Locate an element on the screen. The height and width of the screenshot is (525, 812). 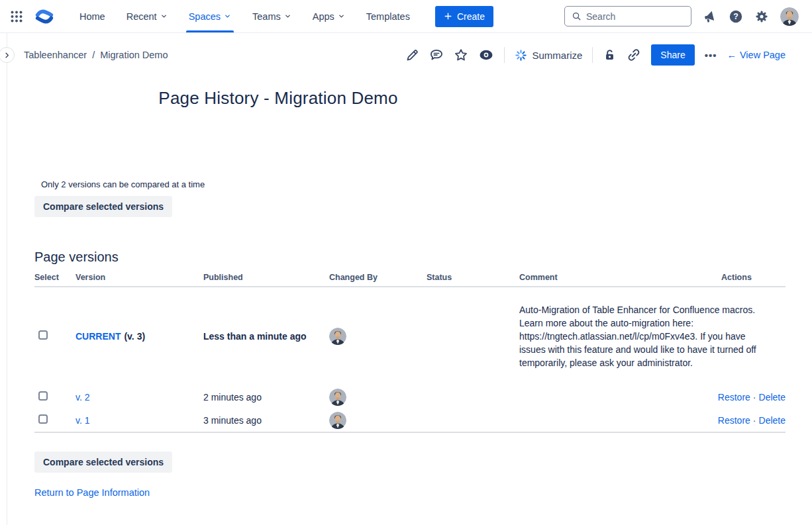
view-page-link: ← View Page is located at coordinates (756, 55).